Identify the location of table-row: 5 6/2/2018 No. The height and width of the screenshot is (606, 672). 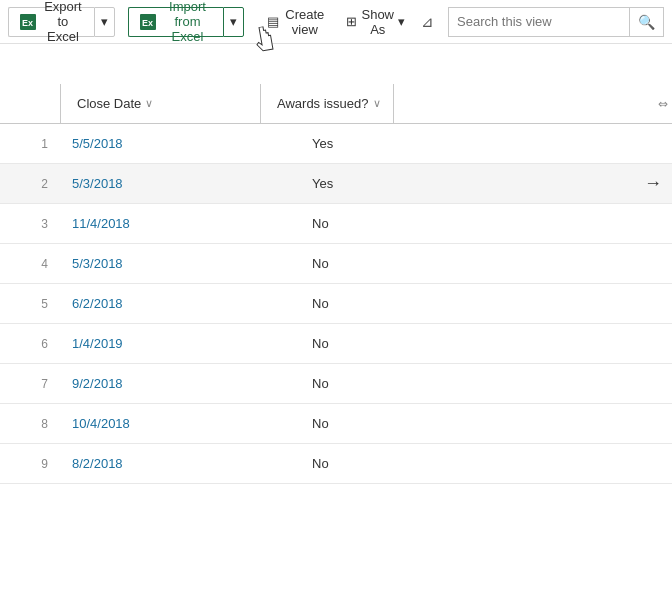
(336, 304).